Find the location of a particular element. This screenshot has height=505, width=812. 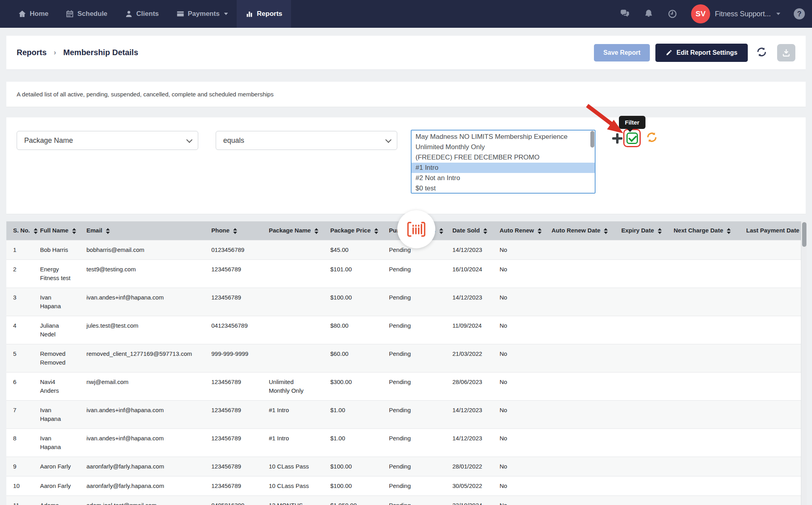

cell-next_charge_date is located at coordinates (710, 301).